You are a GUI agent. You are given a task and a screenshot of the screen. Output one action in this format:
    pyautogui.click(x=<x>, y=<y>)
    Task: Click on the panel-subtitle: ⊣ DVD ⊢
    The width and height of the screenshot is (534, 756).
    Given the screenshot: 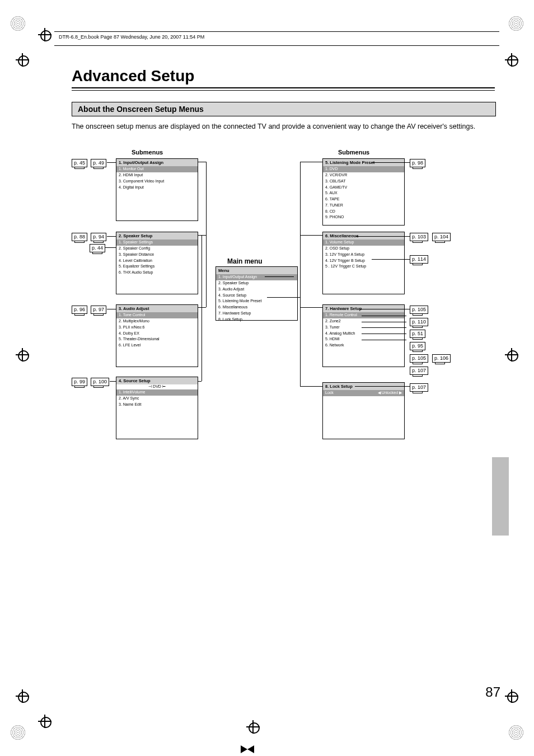 What is the action you would take?
    pyautogui.click(x=157, y=387)
    